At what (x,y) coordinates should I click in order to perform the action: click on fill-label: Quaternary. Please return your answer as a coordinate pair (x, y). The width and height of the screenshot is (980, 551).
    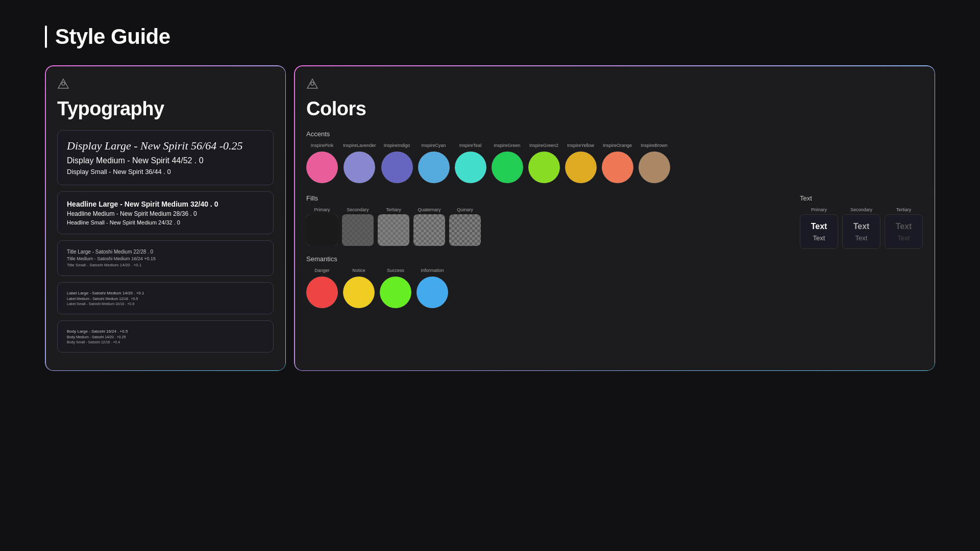
    Looking at the image, I should click on (429, 210).